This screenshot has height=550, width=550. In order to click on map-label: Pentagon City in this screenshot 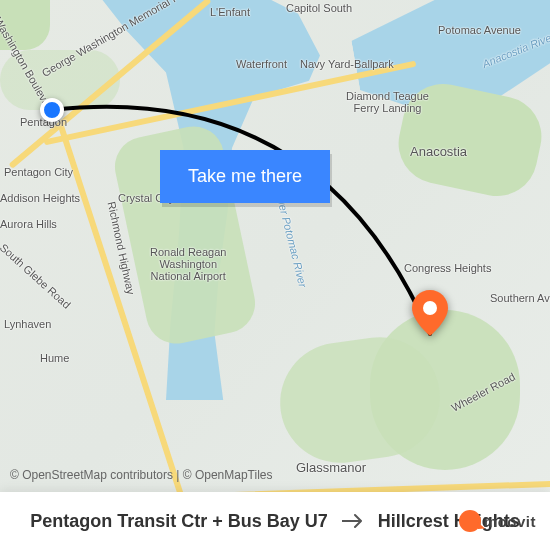, I will do `click(38, 172)`.